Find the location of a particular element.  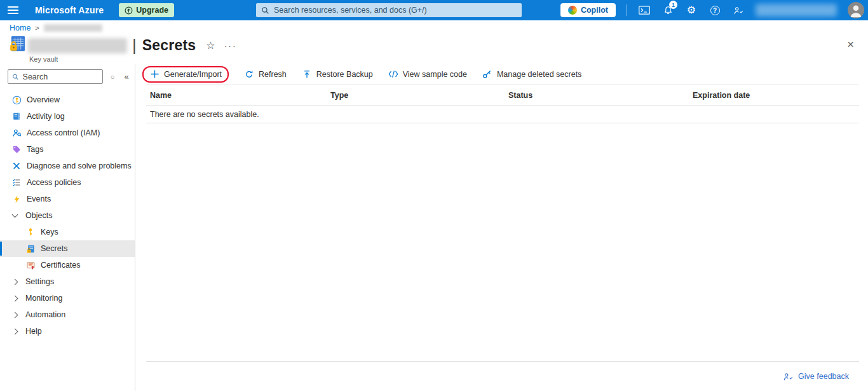

sidebar-item-diagnose-and-solve-problems: Diagnose and solve problems is located at coordinates (67, 166).